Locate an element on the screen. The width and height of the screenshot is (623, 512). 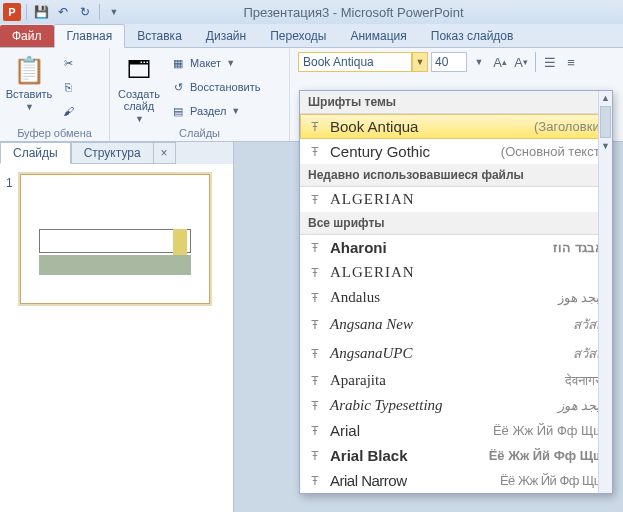
font-option: ŦArial BlackЁё Жж Йй Фф Щщ is located at coordinates (456, 456).